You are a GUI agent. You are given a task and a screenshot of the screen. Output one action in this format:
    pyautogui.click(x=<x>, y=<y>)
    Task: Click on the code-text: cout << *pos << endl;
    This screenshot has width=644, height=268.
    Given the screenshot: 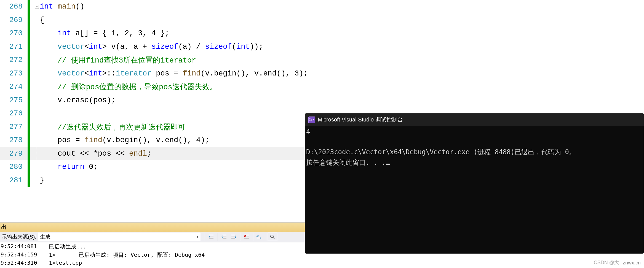 What is the action you would take?
    pyautogui.click(x=95, y=154)
    